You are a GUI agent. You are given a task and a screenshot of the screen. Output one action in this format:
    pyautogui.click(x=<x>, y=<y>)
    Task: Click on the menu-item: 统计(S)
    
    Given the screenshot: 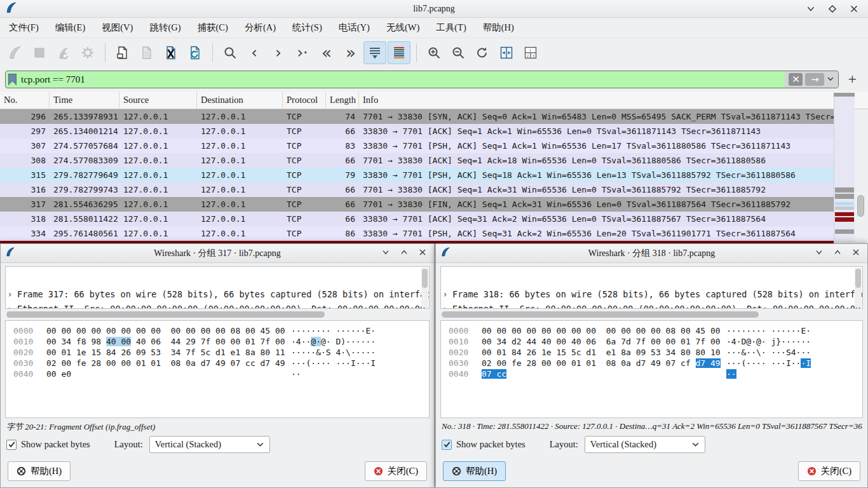 What is the action you would take?
    pyautogui.click(x=308, y=28)
    